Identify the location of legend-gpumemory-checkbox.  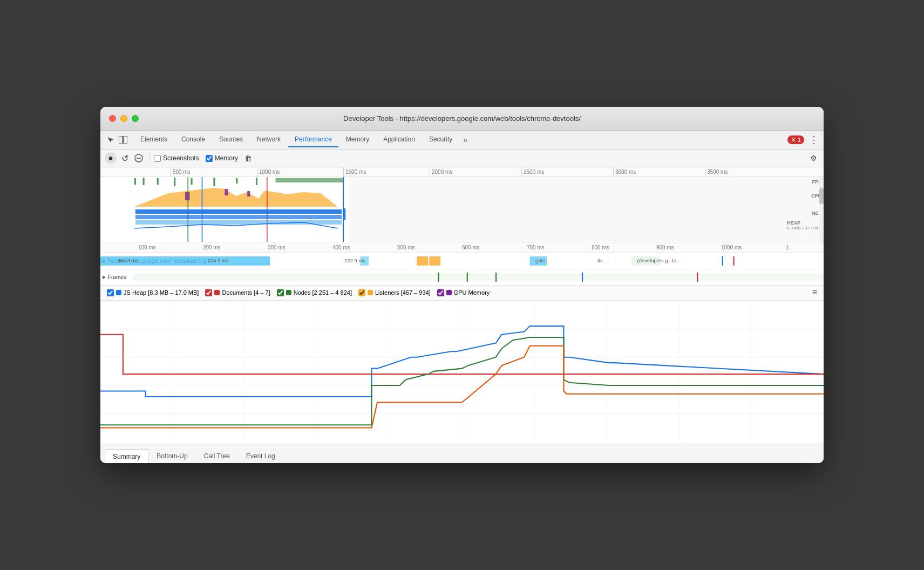
(440, 293).